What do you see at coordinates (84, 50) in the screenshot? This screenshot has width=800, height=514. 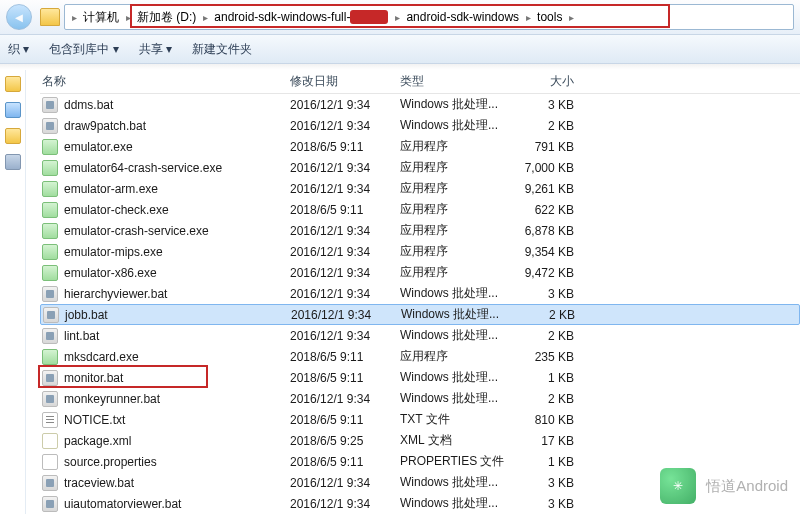 I see `include-button: 包含到库中 ▾` at bounding box center [84, 50].